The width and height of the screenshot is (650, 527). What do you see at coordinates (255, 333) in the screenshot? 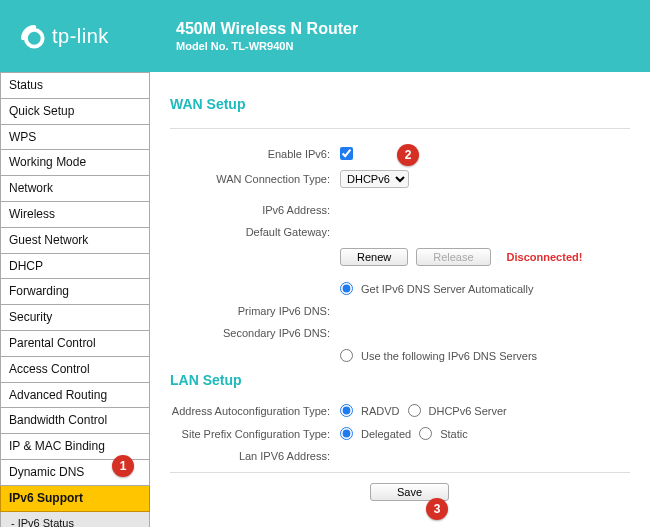
I see `secondary-dns-label: Secondary IPv6 DNS:` at bounding box center [255, 333].